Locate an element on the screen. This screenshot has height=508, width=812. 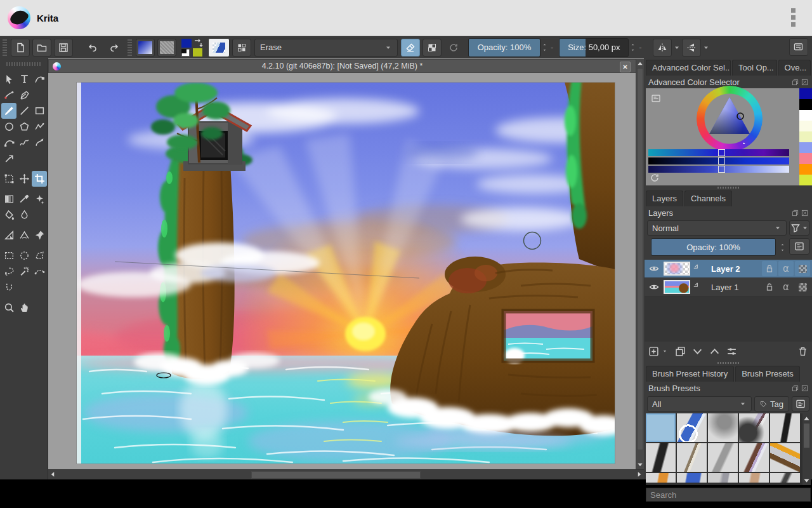
layer-view-properties-button is located at coordinates (799, 246).